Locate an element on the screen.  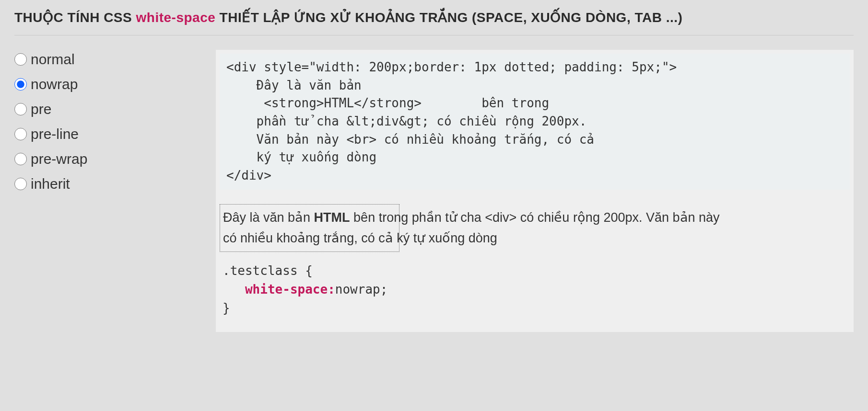
radio-label-normal: normal is located at coordinates (53, 59).